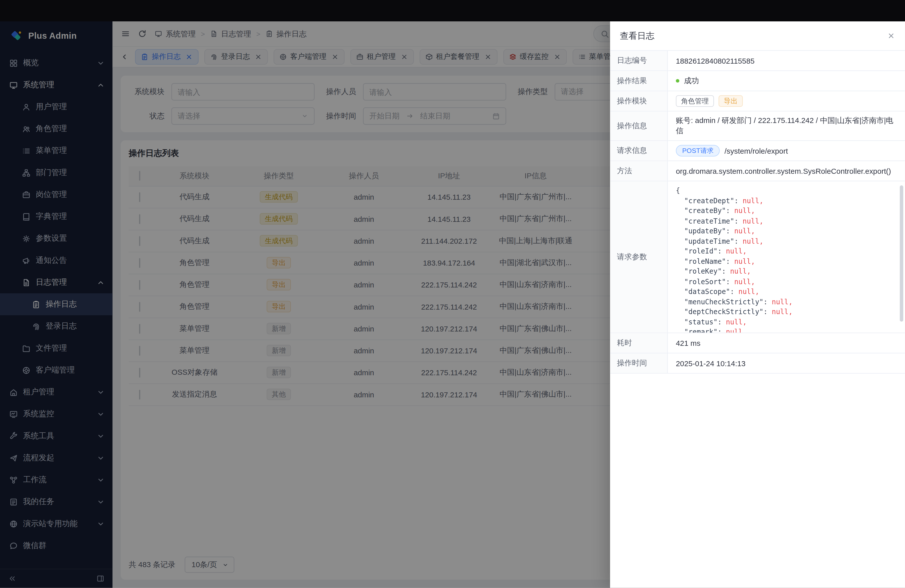  Describe the element at coordinates (639, 126) in the screenshot. I see `detail-label: 操作信息` at that location.